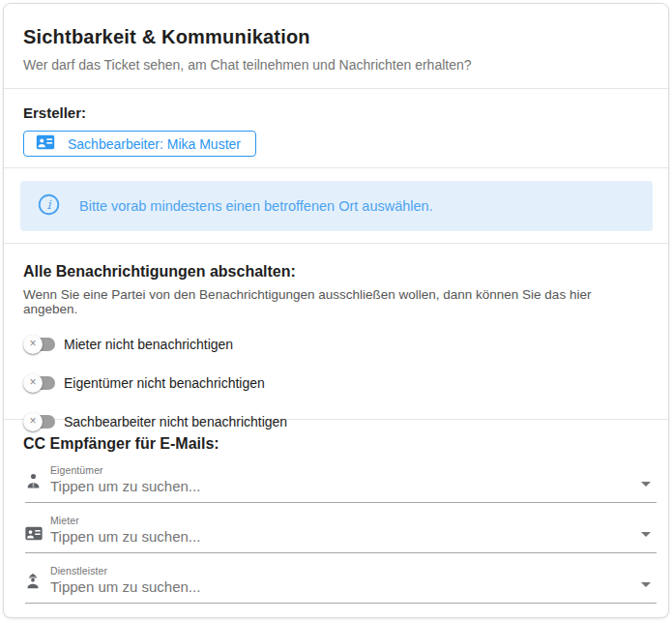  What do you see at coordinates (336, 205) in the screenshot?
I see `info-banner-section: i Bitte vorab mindestens einen betroffen…` at bounding box center [336, 205].